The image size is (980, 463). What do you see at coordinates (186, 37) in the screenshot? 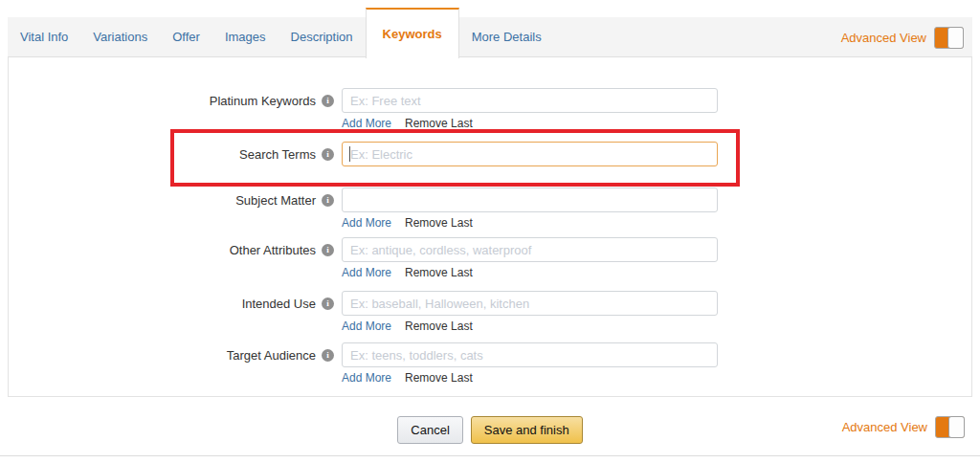
I see `tab-offer: Offer` at bounding box center [186, 37].